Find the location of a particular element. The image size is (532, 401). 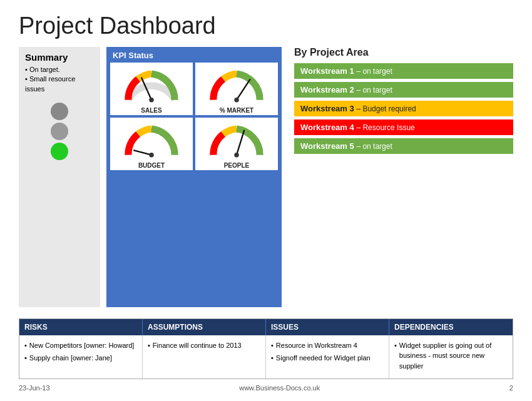

workstream-5: Workstream 5 – on target is located at coordinates (404, 146).